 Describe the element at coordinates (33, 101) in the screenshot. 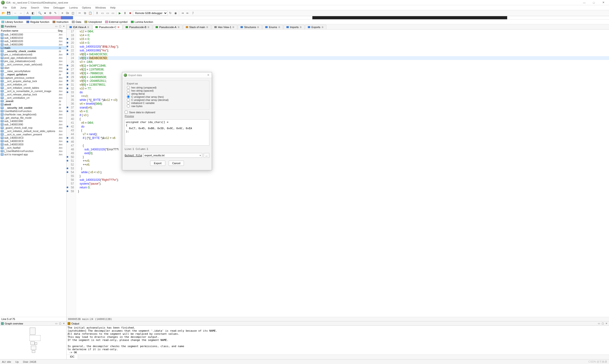

I see `function-row: _onexit.te` at that location.